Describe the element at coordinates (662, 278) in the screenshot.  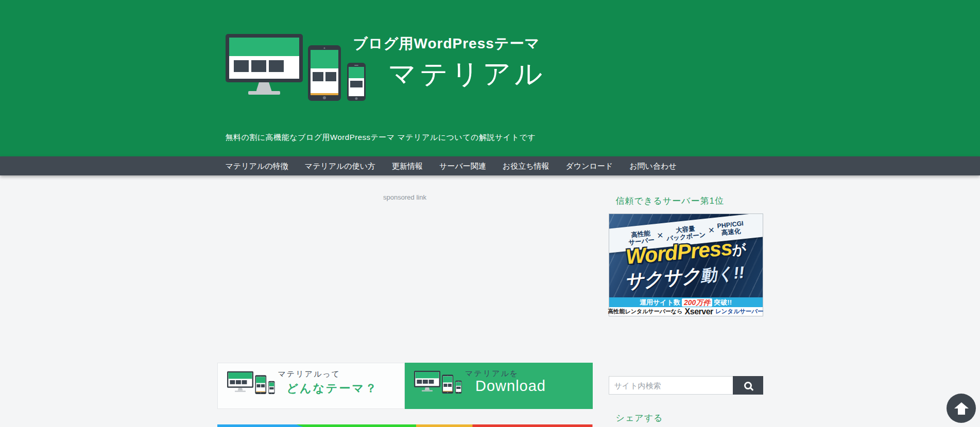
I see `ad-headline2: サクサク` at that location.